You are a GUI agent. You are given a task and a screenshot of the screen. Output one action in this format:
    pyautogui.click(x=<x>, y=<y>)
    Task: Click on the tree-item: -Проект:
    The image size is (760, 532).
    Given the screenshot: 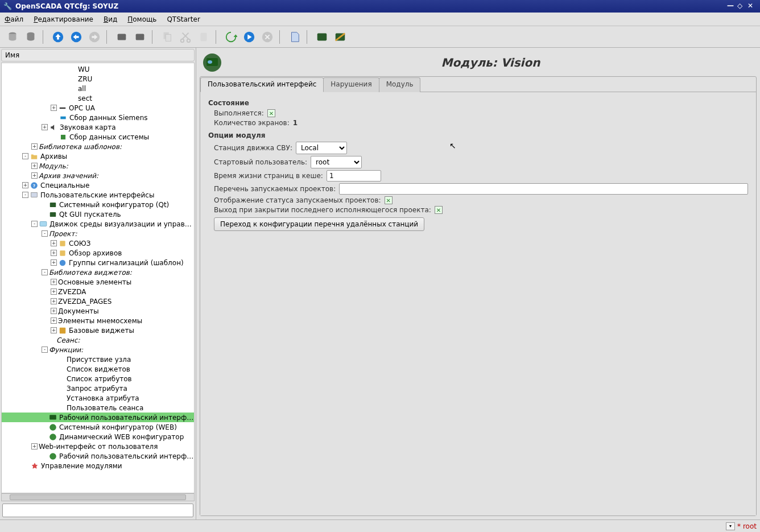 What is the action you would take?
    pyautogui.click(x=98, y=233)
    